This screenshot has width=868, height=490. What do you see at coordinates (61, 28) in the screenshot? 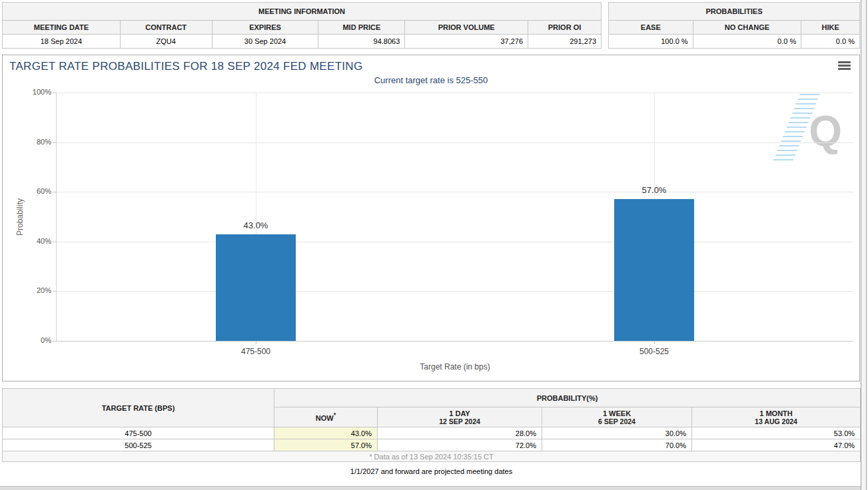
I see `col-header-meeting-date: MEETING DATE` at bounding box center [61, 28].